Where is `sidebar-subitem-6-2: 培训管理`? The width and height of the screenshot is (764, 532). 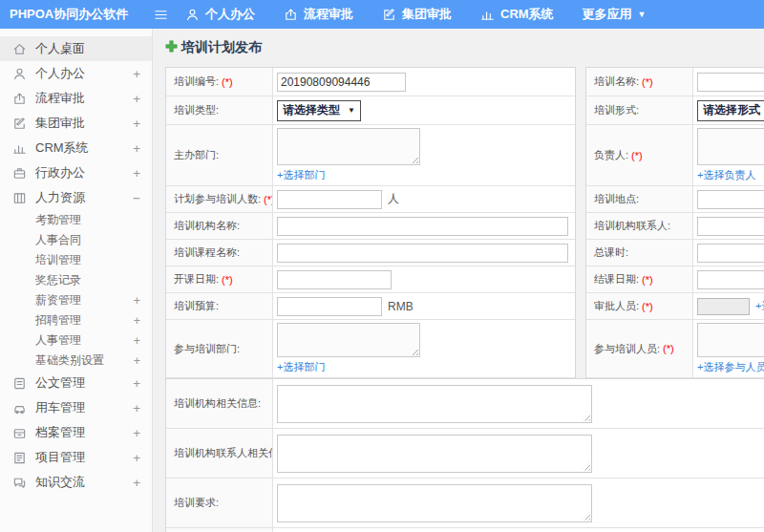
sidebar-subitem-6-2: 培训管理 is located at coordinates (76, 260).